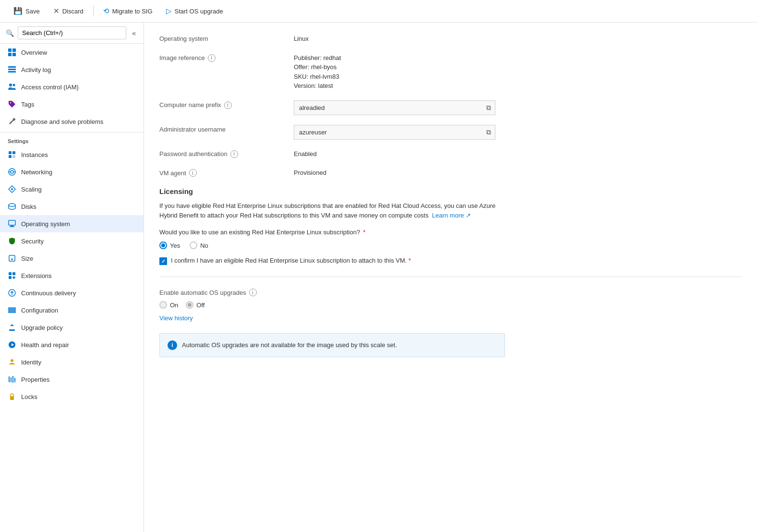 This screenshot has width=757, height=532. I want to click on computer-name-copy-button: ⧉, so click(489, 108).